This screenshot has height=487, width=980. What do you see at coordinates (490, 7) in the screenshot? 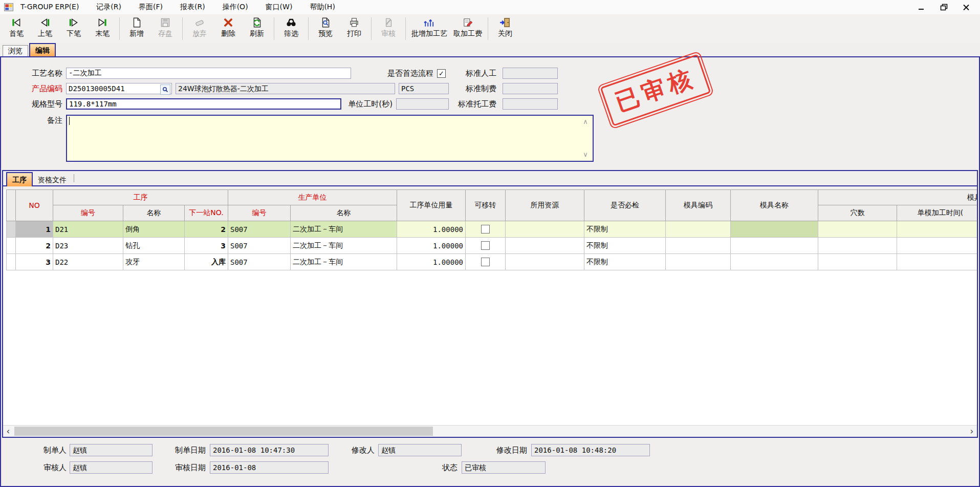
I see `menu-bar: T-GROUP ERP(E)记录(R)界面(F)报表(R)操作(O)窗口(W)帮…` at bounding box center [490, 7].